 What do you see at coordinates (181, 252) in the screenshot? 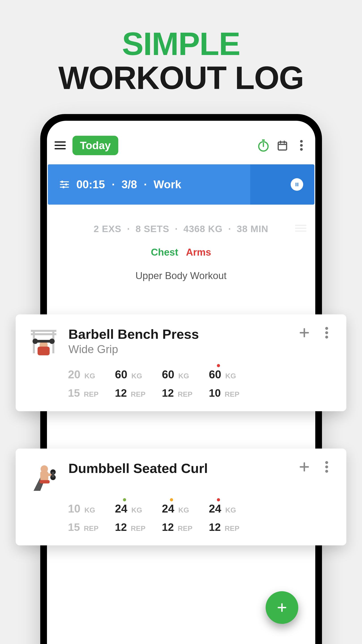
I see `tags-line: Chest Arms` at bounding box center [181, 252].